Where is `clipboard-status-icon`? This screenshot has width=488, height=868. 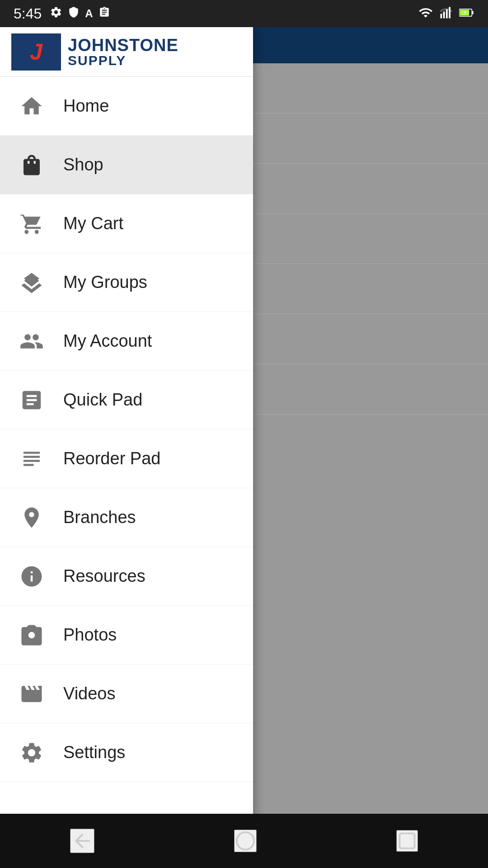
clipboard-status-icon is located at coordinates (104, 14).